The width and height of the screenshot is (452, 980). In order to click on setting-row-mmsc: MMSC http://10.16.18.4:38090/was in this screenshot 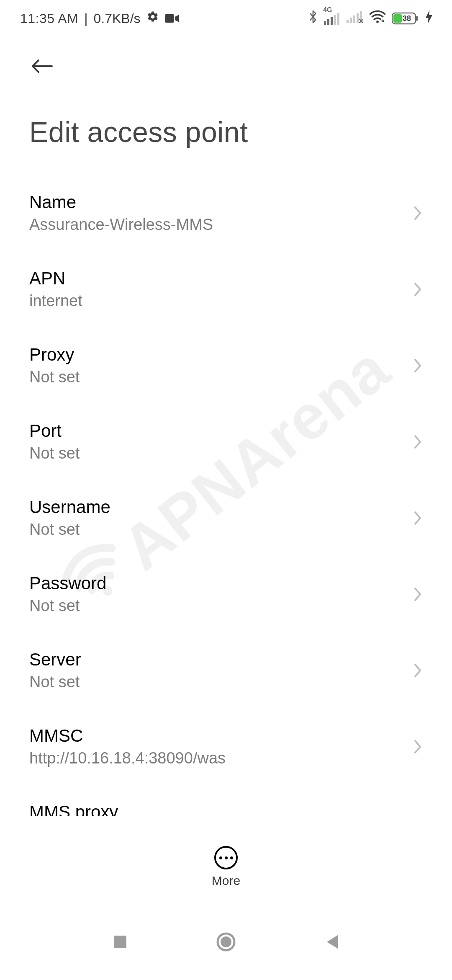, I will do `click(226, 747)`.